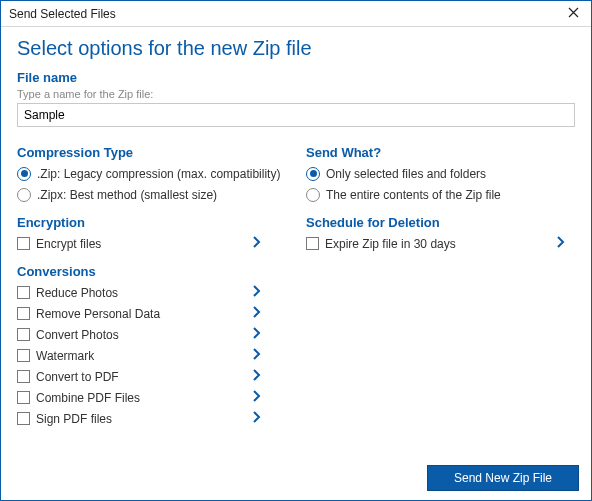  I want to click on encryption-heading: Encryption, so click(152, 222).